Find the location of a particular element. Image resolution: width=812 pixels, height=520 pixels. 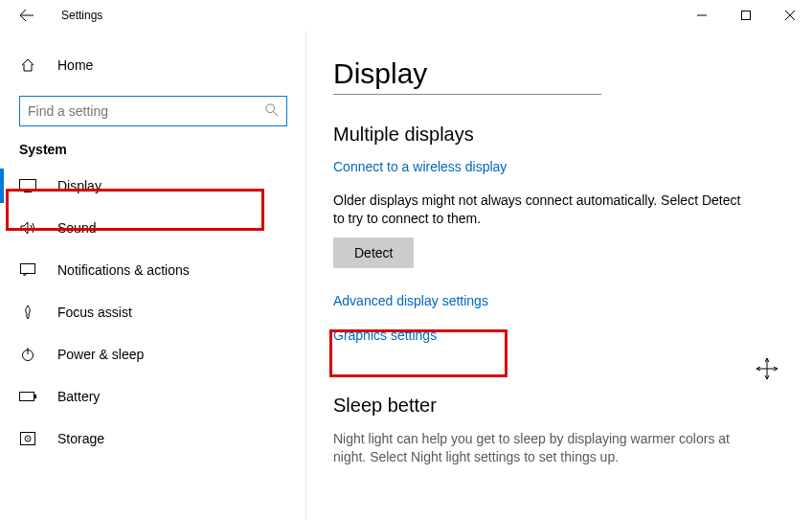

sidebar-item-storage: Storage is located at coordinates (153, 439).